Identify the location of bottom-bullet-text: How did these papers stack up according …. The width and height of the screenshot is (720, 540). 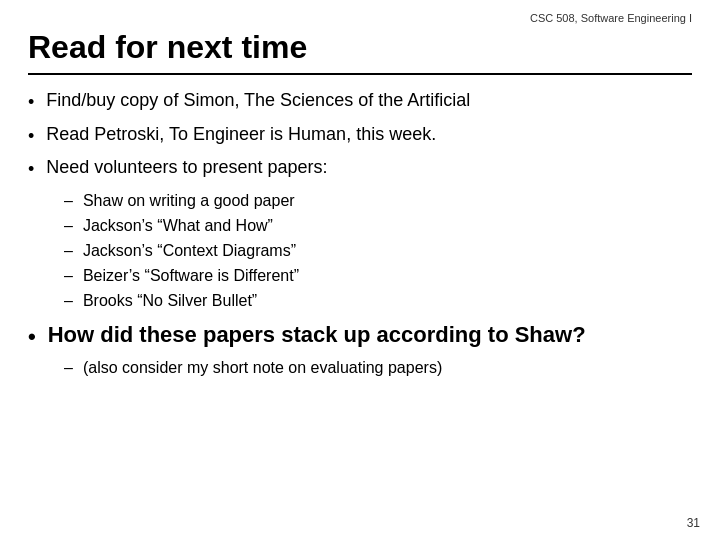
(317, 336).